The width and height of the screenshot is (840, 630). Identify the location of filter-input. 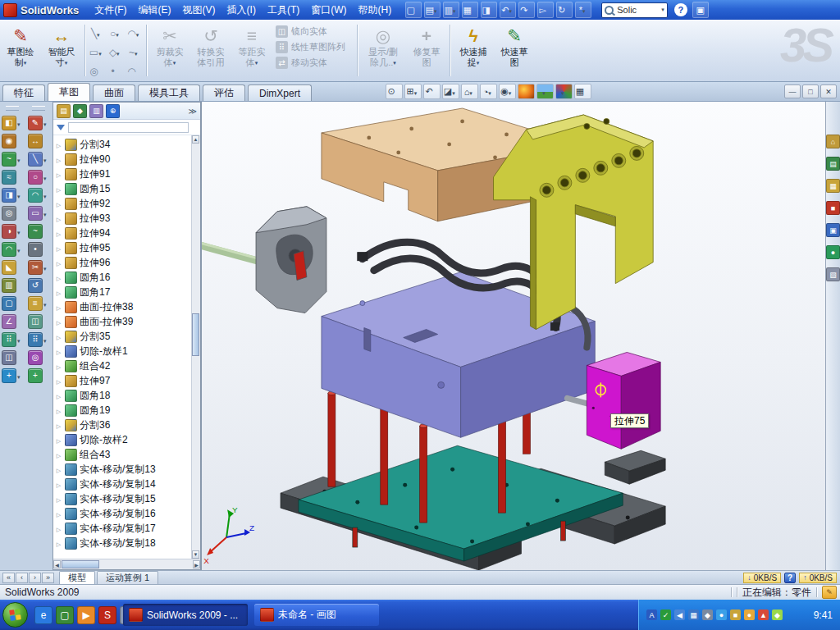
(128, 128).